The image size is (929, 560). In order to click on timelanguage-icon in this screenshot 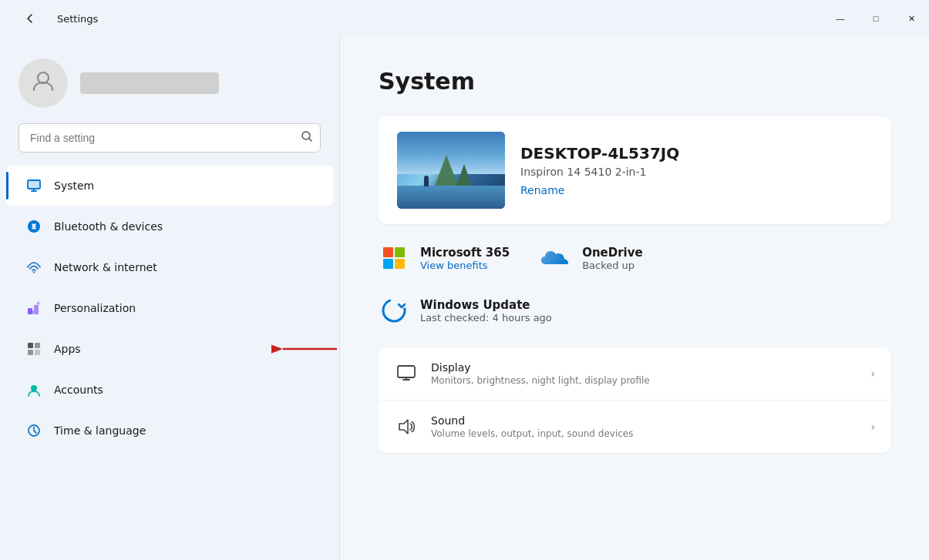, I will do `click(34, 431)`.